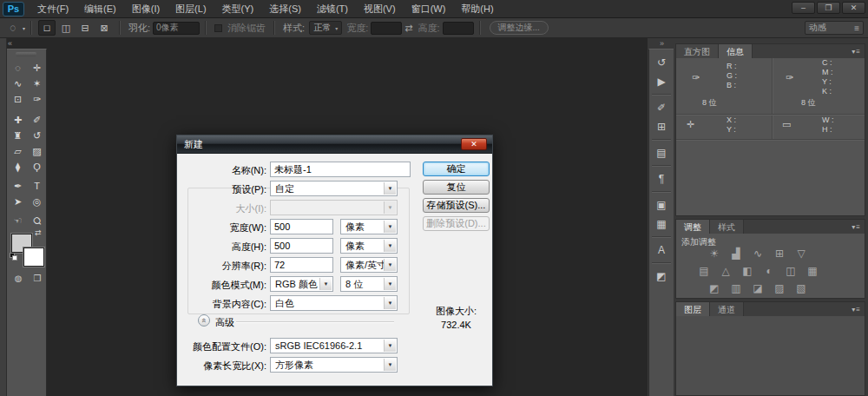  What do you see at coordinates (801, 288) in the screenshot?
I see `gradient-map-icon: ▧` at bounding box center [801, 288].